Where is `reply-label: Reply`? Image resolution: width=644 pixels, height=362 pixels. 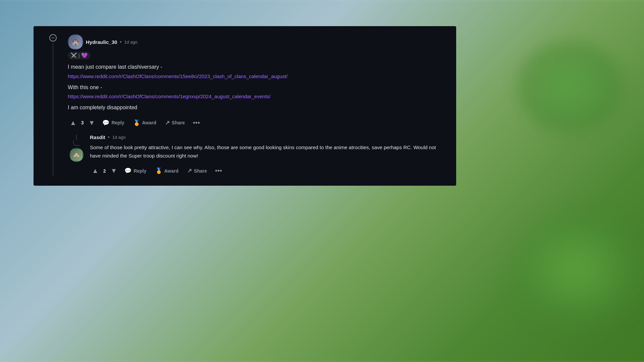
reply-label: Reply is located at coordinates (118, 123).